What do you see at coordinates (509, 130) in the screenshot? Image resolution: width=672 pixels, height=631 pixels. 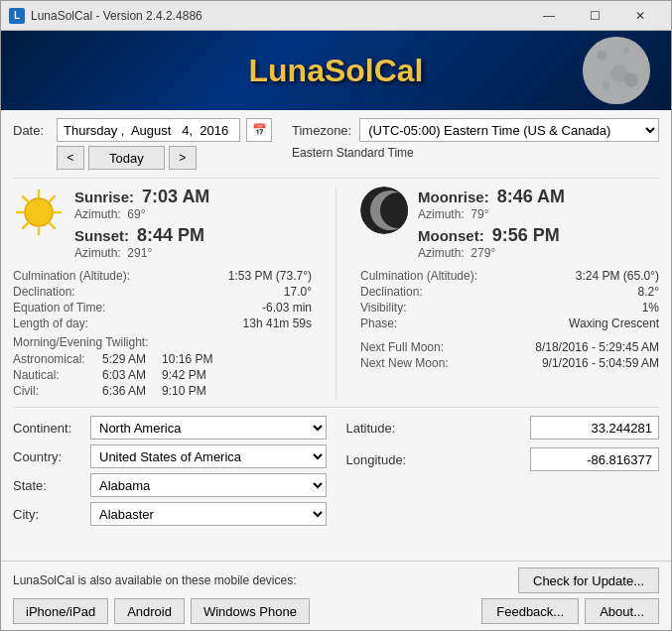 I see `timezone-select: (UTC-05:00) Eastern Time (US & Canada)` at bounding box center [509, 130].